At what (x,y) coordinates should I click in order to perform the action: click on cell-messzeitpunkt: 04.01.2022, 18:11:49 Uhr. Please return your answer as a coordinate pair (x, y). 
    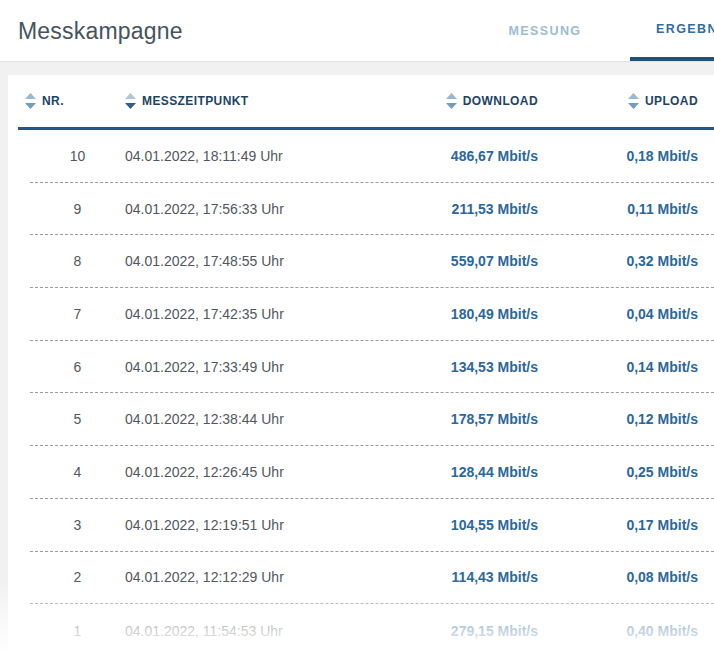
    Looking at the image, I should click on (256, 156).